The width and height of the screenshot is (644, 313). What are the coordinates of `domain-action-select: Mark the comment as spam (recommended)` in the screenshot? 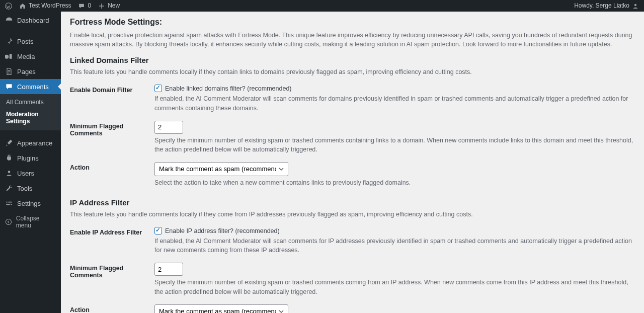 It's located at (221, 169).